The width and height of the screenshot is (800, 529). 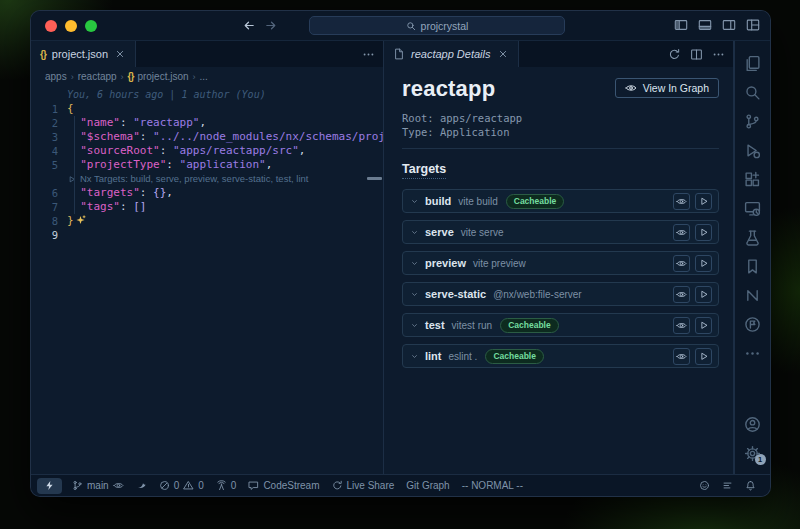 I want to click on activity-item-remote, so click(x=753, y=208).